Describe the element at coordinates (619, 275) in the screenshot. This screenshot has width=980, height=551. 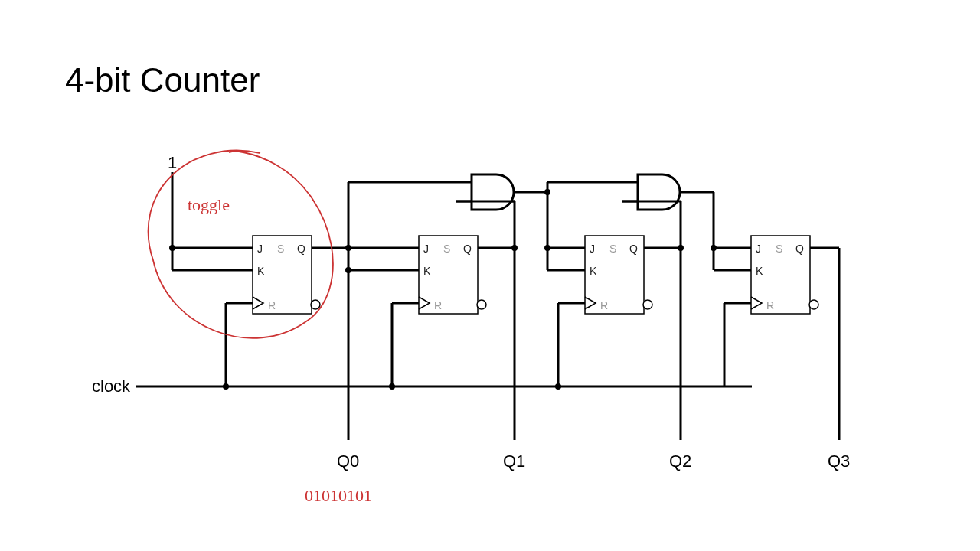
I see `jk-flipflop-2: J K S Q R` at that location.